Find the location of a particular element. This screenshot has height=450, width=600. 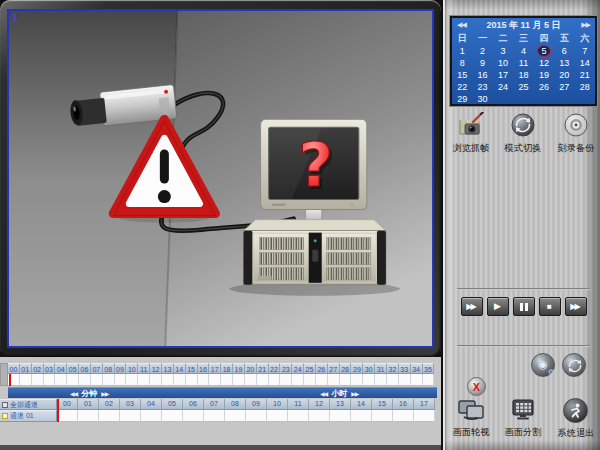

calendar-day: 18 is located at coordinates (523, 75).